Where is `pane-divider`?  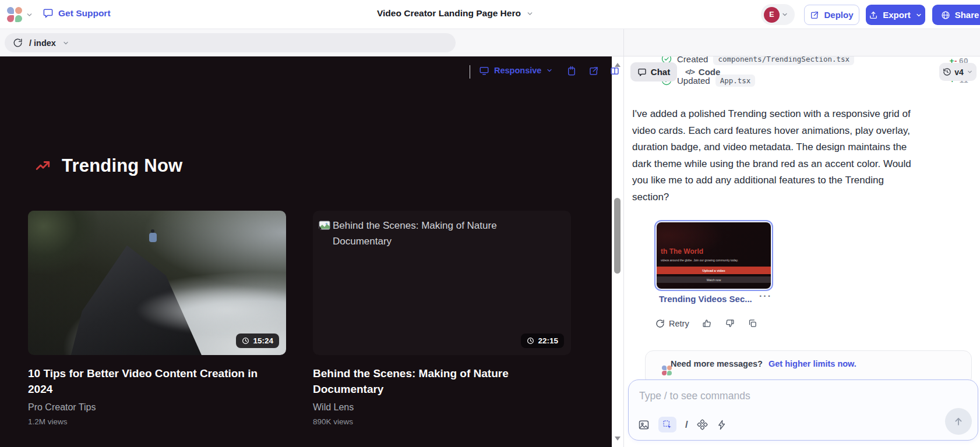 pane-divider is located at coordinates (623, 238).